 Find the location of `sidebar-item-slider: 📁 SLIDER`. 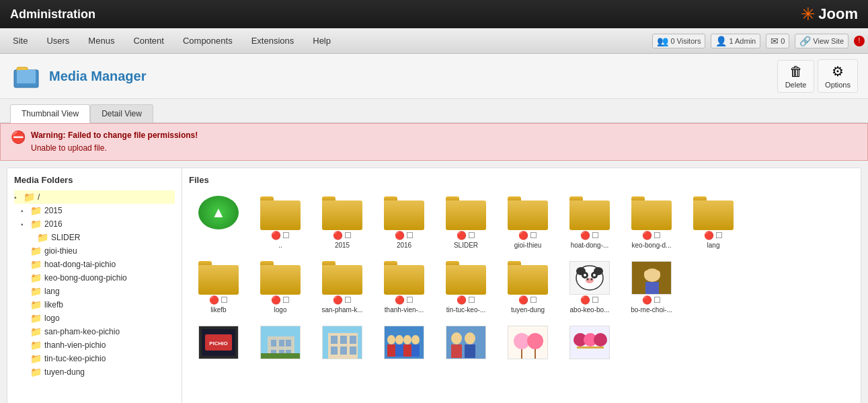

sidebar-item-slider: 📁 SLIDER is located at coordinates (94, 237).